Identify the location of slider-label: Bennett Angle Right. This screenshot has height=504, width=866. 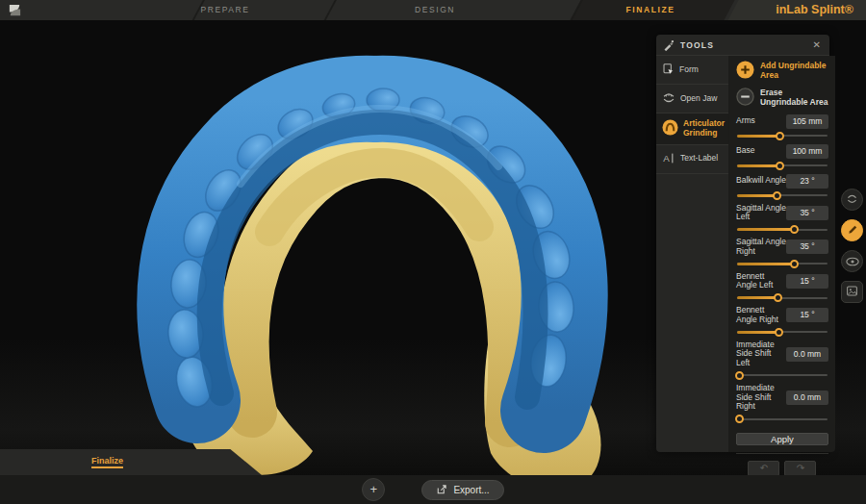
(761, 315).